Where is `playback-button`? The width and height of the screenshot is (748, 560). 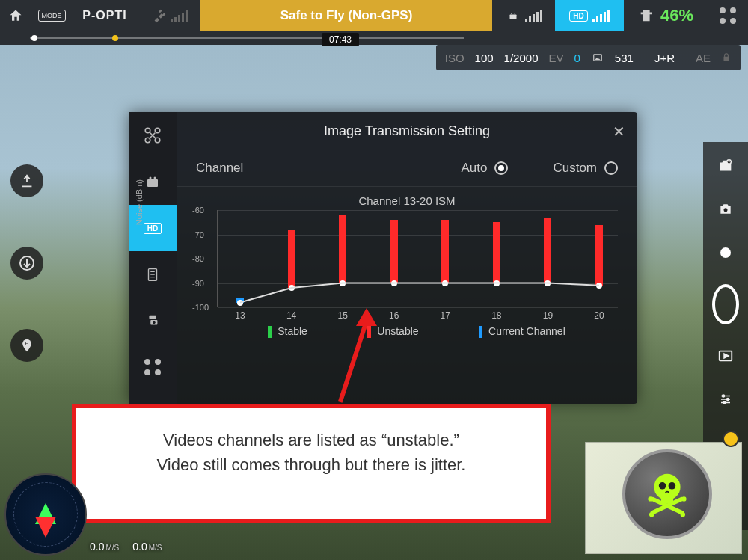
playback-button is located at coordinates (726, 356).